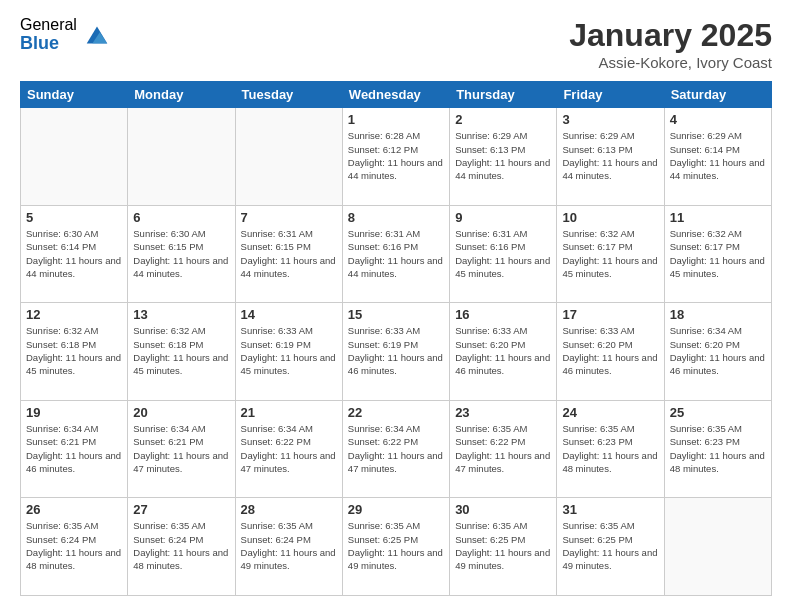 The image size is (792, 612). Describe the element at coordinates (74, 510) in the screenshot. I see `day-number: 26` at that location.